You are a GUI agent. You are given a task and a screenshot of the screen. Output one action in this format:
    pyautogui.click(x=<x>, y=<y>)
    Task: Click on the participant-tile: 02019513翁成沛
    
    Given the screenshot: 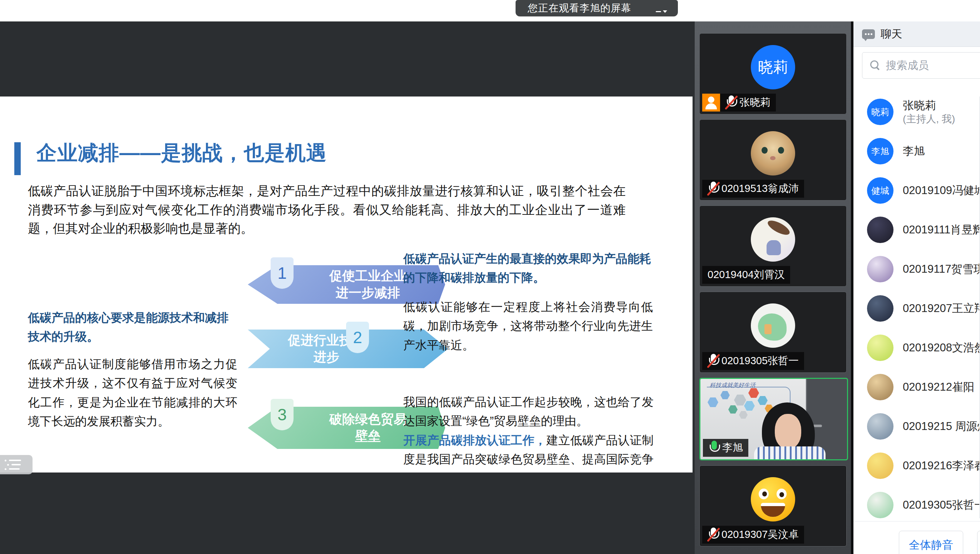 What is the action you would take?
    pyautogui.click(x=773, y=160)
    